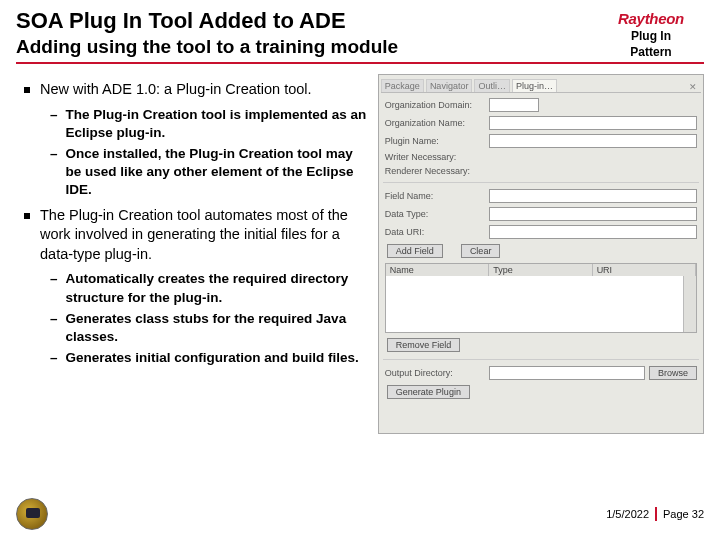  Describe the element at coordinates (435, 373) in the screenshot. I see `label-output-dir: Output Directory:` at that location.